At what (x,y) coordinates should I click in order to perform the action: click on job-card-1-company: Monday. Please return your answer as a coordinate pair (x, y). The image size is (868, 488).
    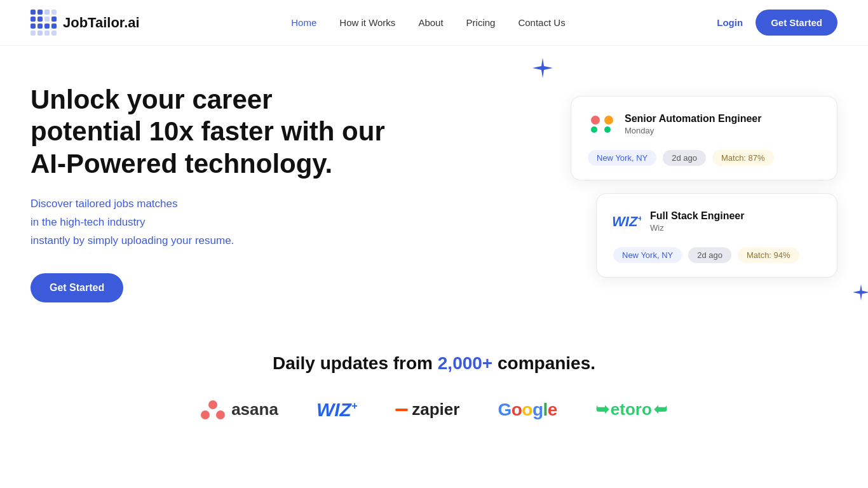
    Looking at the image, I should click on (693, 131).